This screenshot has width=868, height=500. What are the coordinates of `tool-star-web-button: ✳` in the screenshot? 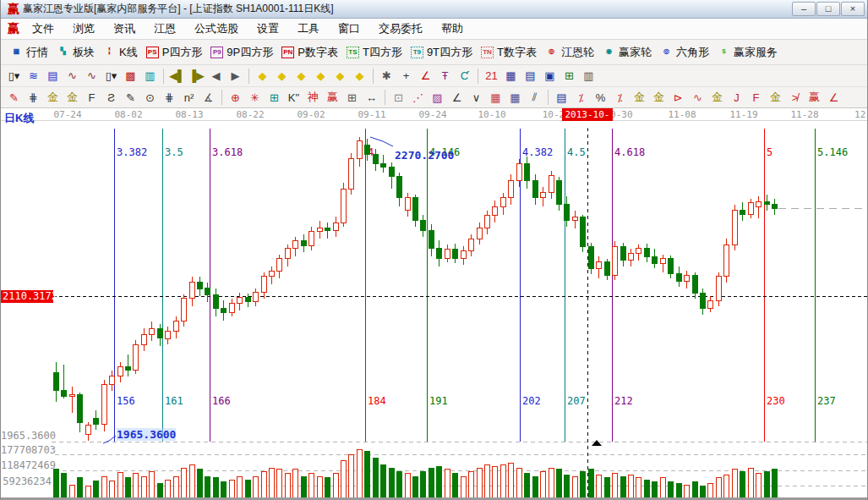 It's located at (255, 97).